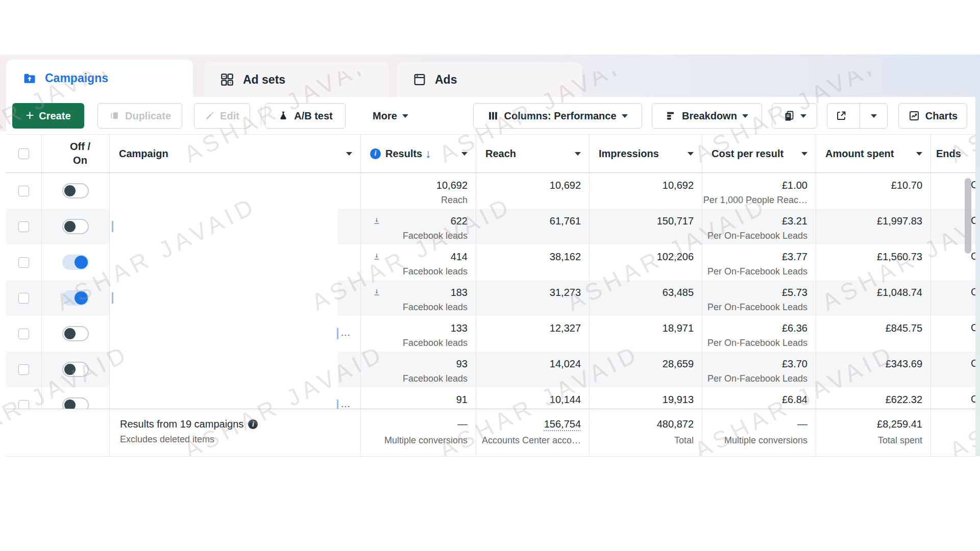  I want to click on more-button: More, so click(390, 116).